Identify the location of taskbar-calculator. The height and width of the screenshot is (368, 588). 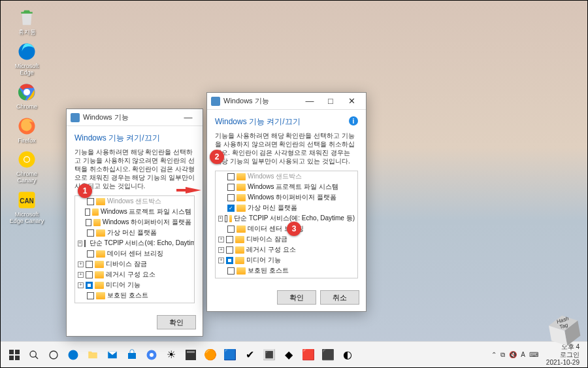
(191, 355).